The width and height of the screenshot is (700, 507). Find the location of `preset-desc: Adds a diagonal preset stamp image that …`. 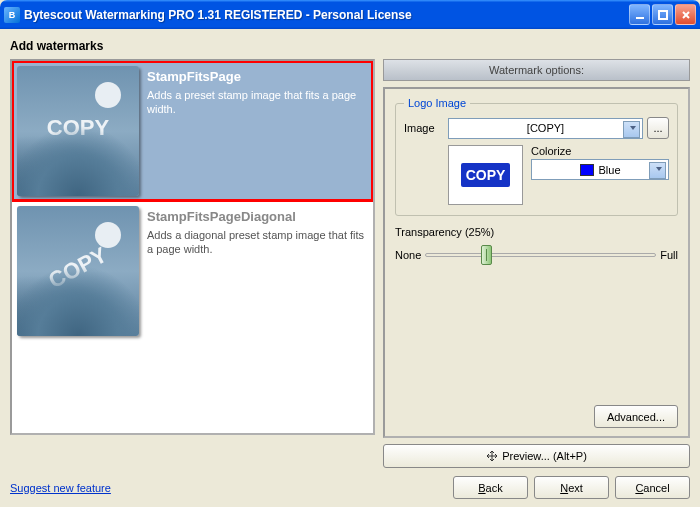

preset-desc: Adds a diagonal preset stamp image that … is located at coordinates (256, 242).